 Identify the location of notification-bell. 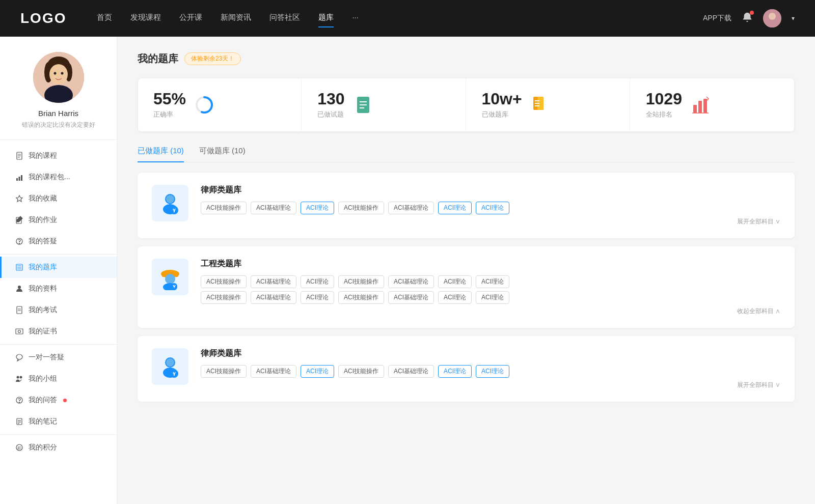
(747, 18).